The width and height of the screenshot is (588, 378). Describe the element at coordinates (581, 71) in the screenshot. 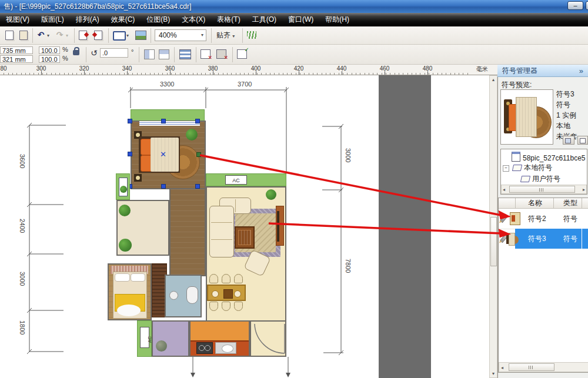

I see `docker-collapse-icon: »` at that location.